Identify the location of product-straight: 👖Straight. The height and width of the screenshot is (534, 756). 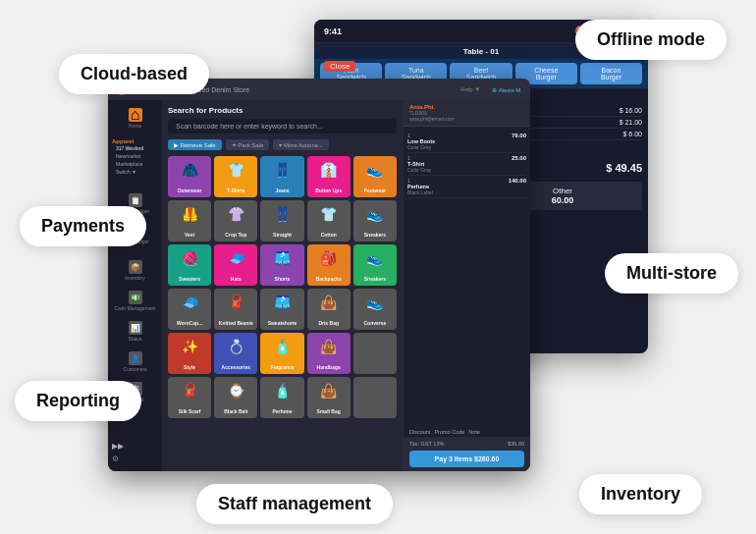
(282, 221).